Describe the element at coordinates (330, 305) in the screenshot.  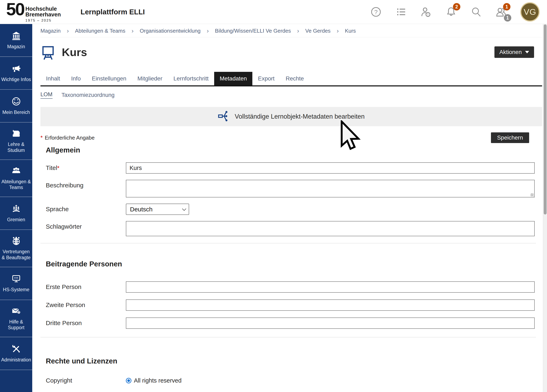
I see `zweite-person-input` at that location.